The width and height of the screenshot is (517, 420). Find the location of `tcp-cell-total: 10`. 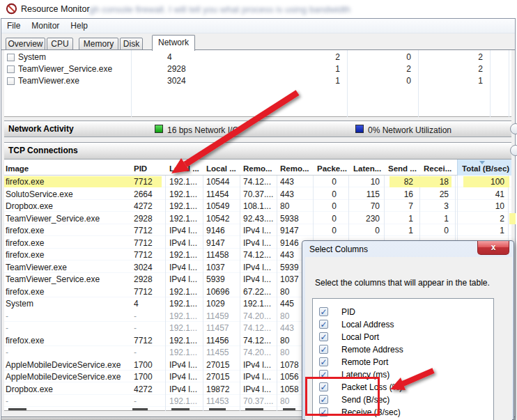

tcp-cell-total: 10 is located at coordinates (481, 206).